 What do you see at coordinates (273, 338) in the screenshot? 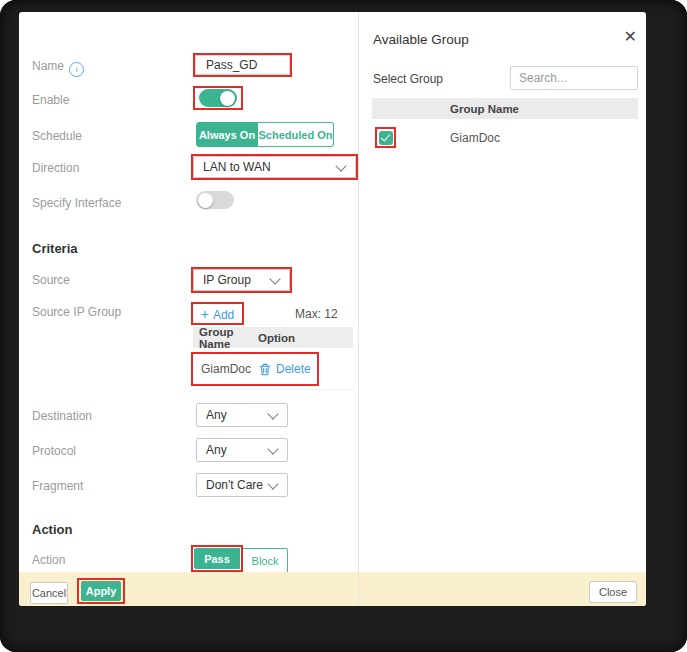
I see `source-ip-group-table-header: Group Name Option` at bounding box center [273, 338].